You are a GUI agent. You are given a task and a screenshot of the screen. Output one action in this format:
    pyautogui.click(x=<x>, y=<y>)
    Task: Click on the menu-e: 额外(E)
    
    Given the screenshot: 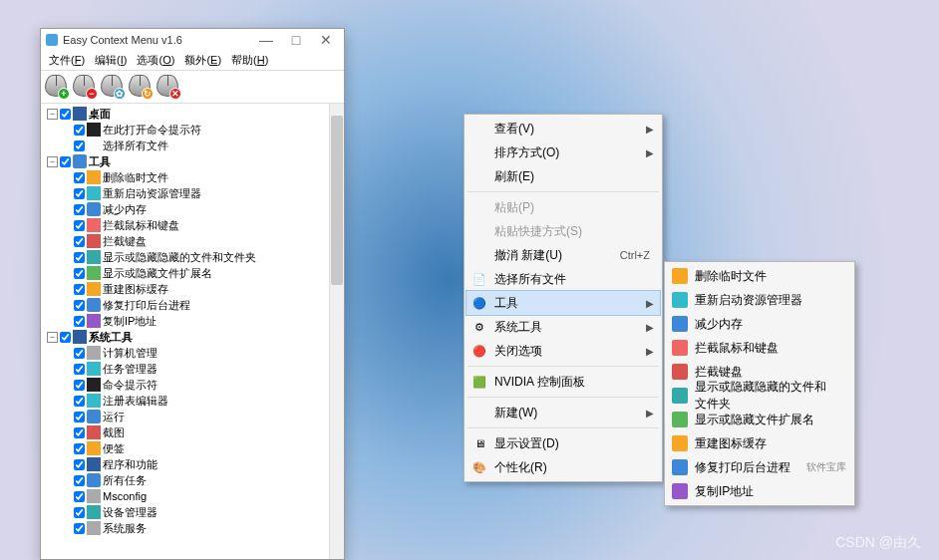 What is the action you would take?
    pyautogui.click(x=203, y=60)
    